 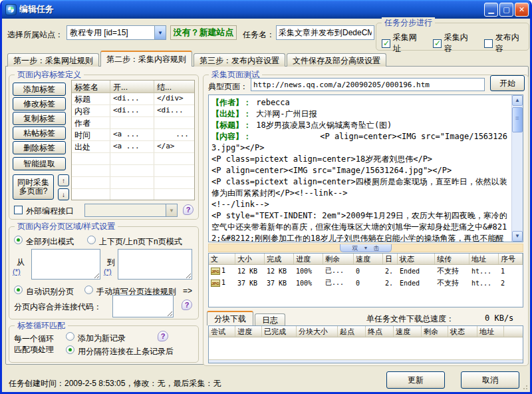 What do you see at coordinates (33, 187) in the screenshot?
I see `multi-page-button: 同时采集多页面?` at bounding box center [33, 187].